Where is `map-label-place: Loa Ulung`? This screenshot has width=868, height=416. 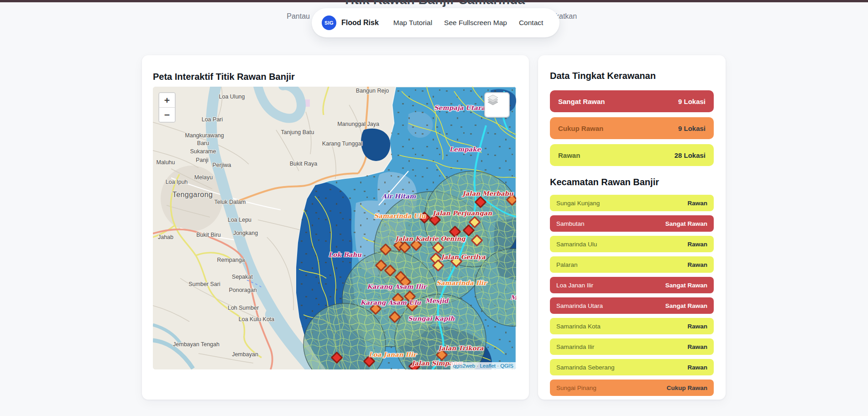 map-label-place: Loa Ulung is located at coordinates (232, 97).